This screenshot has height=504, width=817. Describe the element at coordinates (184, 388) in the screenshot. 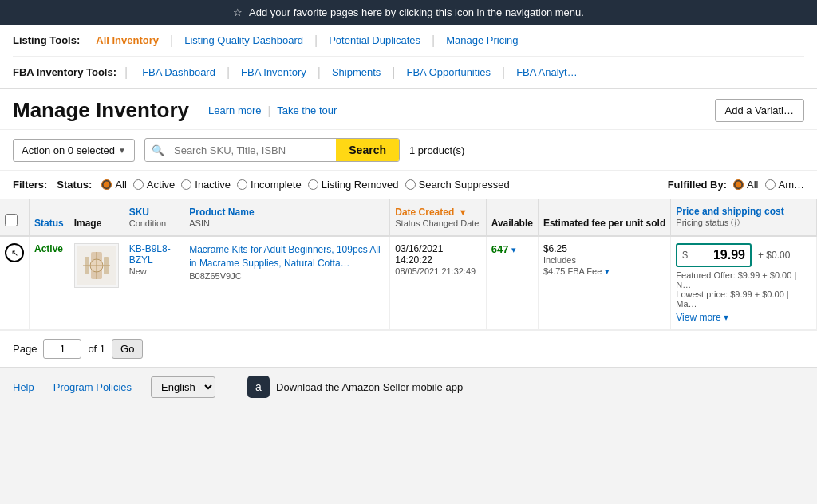

I see `language-select: English` at that location.